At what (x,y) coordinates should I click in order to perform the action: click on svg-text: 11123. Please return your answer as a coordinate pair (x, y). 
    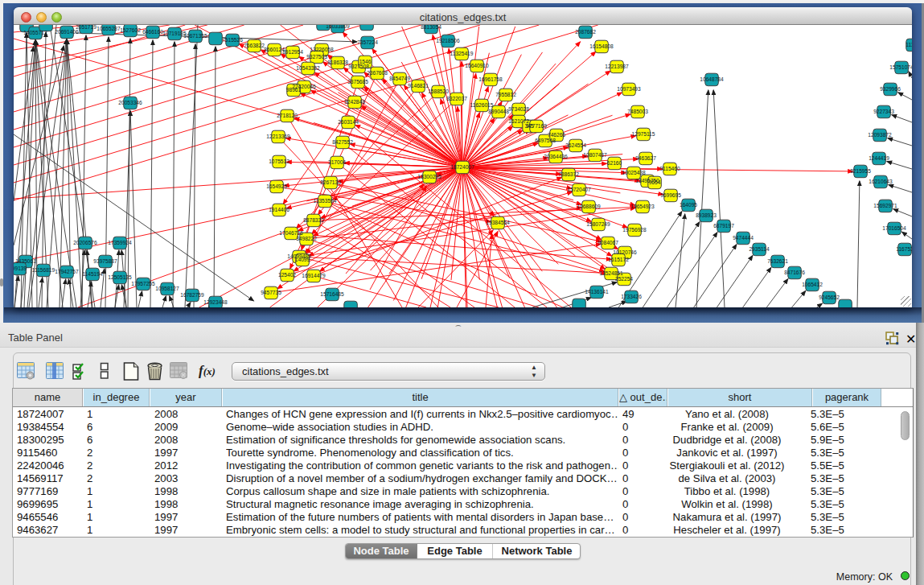
    Looking at the image, I should click on (909, 45).